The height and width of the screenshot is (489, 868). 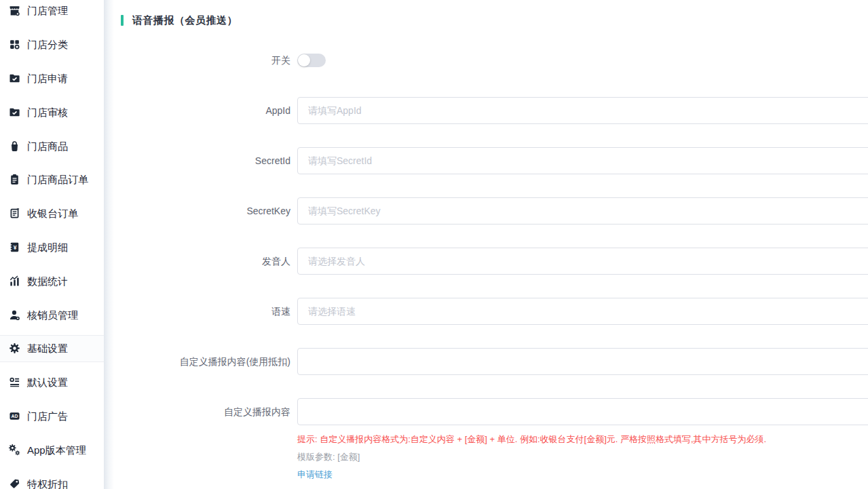 I want to click on sidebar-item-store-goods: 门店商品, so click(x=52, y=146).